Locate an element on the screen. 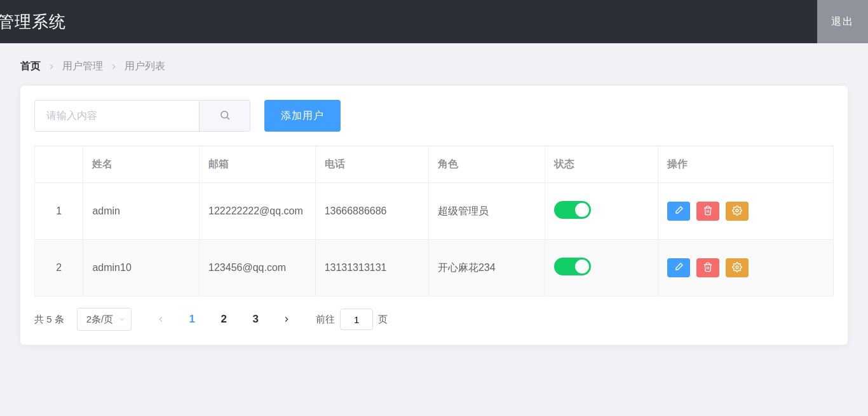  cell-index: 1 is located at coordinates (59, 211).